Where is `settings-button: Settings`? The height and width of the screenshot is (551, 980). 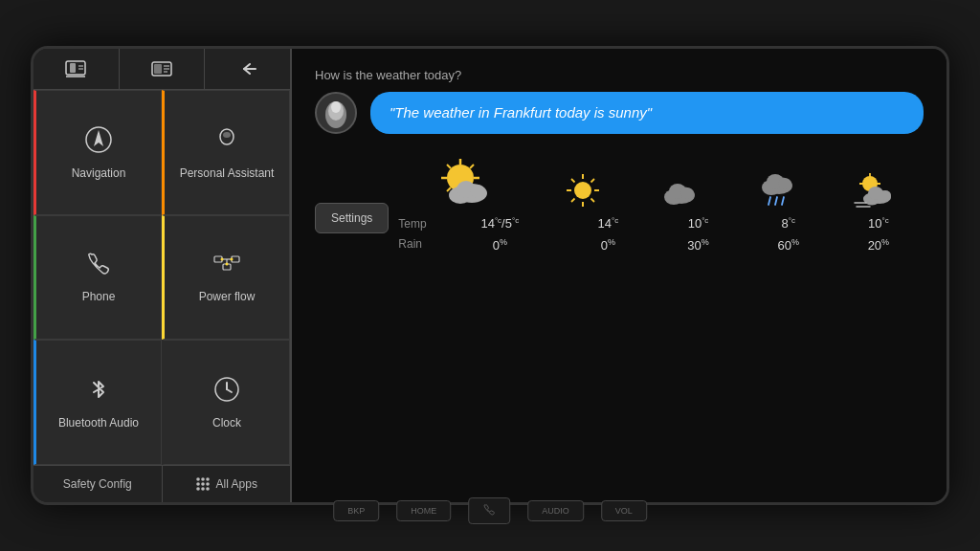
settings-button: Settings is located at coordinates (352, 218).